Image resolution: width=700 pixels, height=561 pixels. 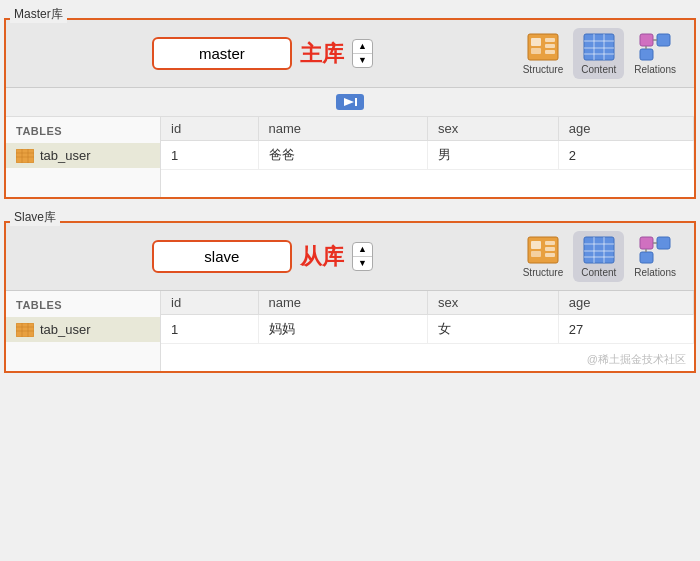 I want to click on master-table-name: tab_user, so click(x=66, y=156).